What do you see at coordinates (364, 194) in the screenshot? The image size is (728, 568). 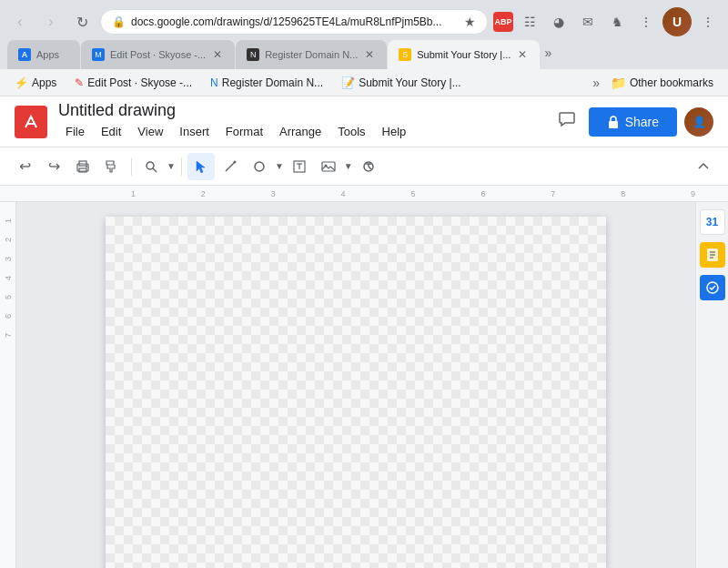 I see `ruler-horizontal: 1 2 3 4 5 6 7 8 9` at bounding box center [364, 194].